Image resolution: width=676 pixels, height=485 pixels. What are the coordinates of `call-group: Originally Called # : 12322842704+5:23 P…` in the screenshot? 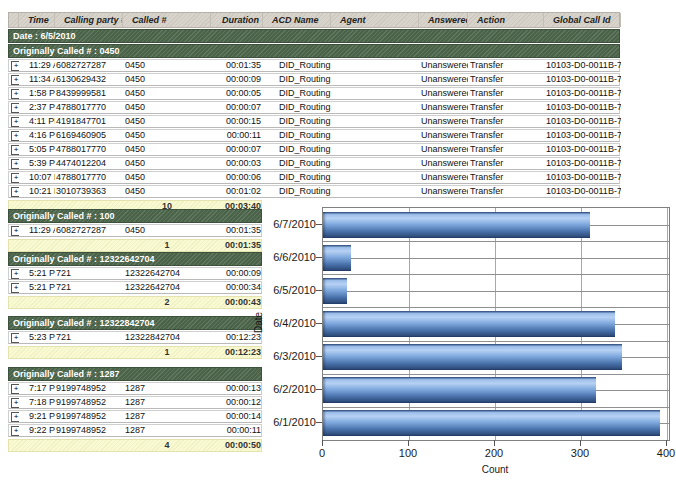 It's located at (135, 338).